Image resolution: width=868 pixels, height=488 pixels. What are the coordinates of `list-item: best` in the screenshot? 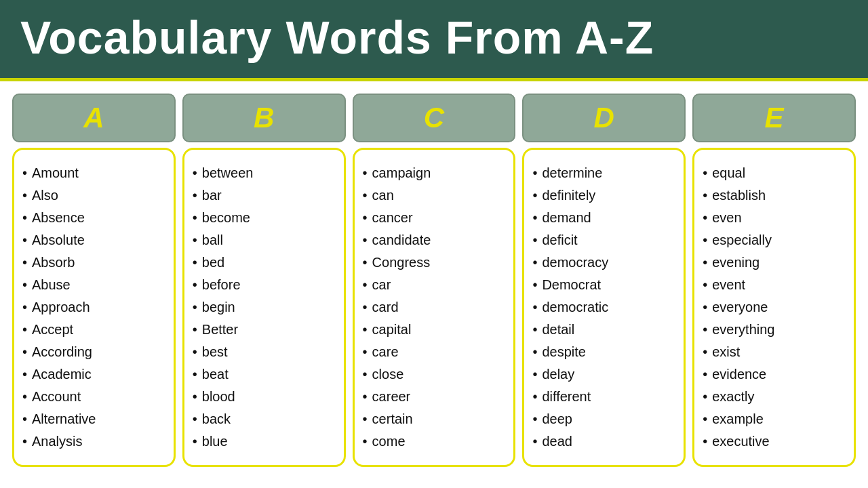 It's located at (266, 352).